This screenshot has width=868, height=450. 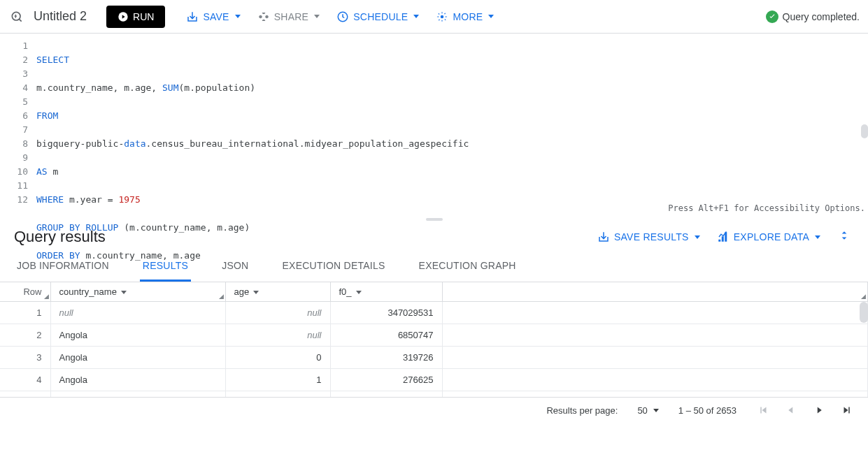 I want to click on first-page-icon, so click(x=763, y=410).